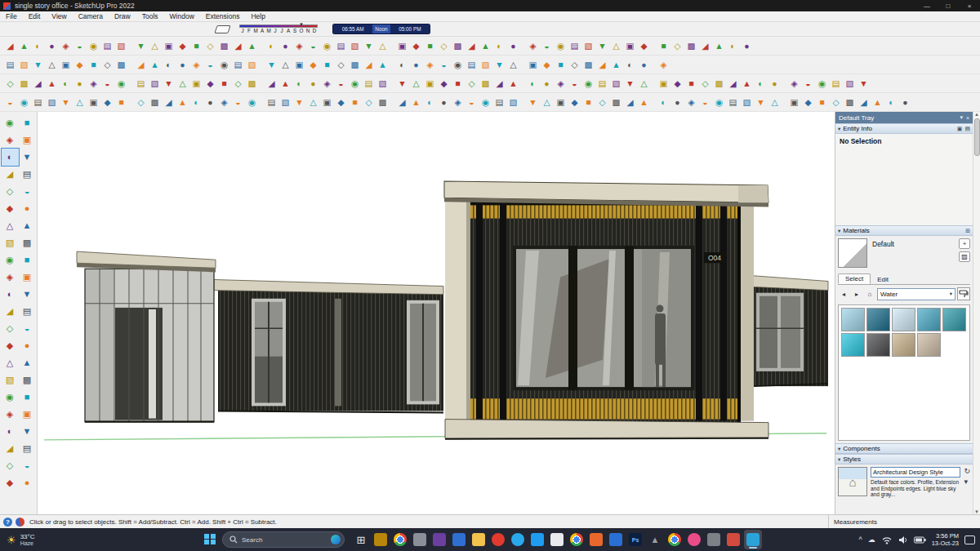  I want to click on styles-header: ▾ Styles, so click(904, 459).